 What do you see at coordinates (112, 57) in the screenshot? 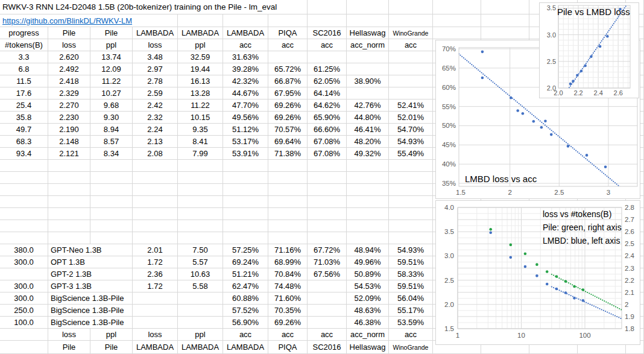
I see `table-cell: 13.74` at bounding box center [112, 57].